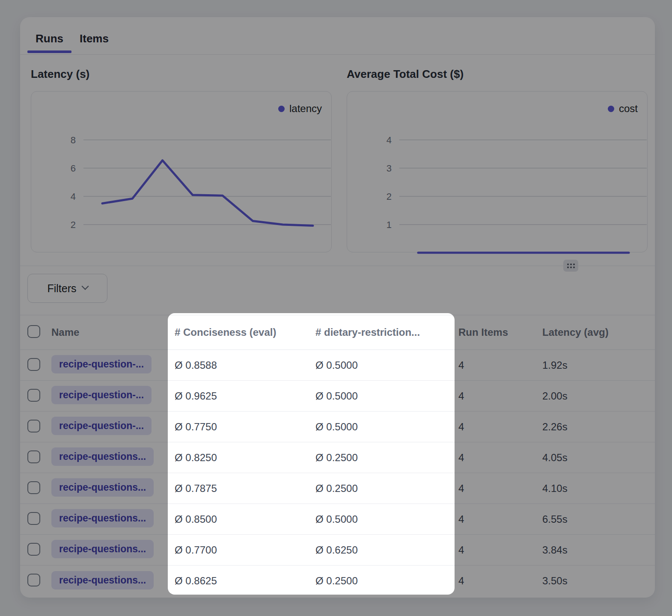 The height and width of the screenshot is (616, 672). I want to click on select-all-checkbox, so click(34, 332).